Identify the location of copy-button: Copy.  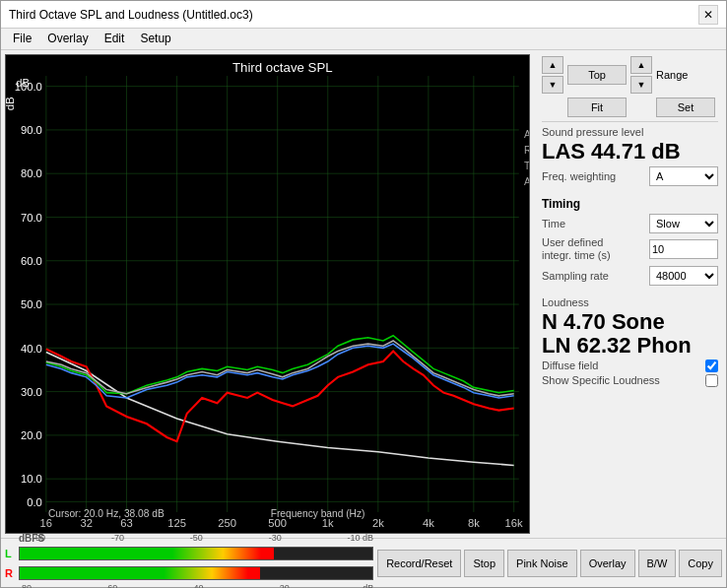
(700, 563).